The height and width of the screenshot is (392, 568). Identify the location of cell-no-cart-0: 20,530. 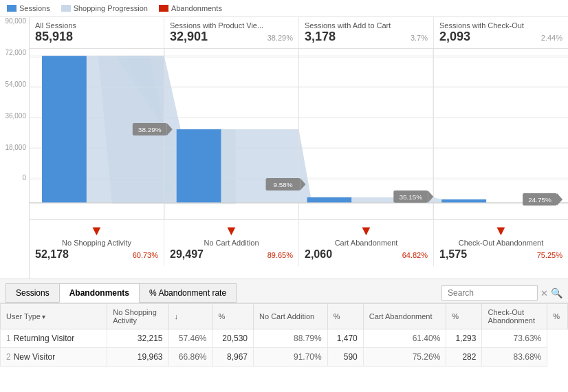
(233, 338).